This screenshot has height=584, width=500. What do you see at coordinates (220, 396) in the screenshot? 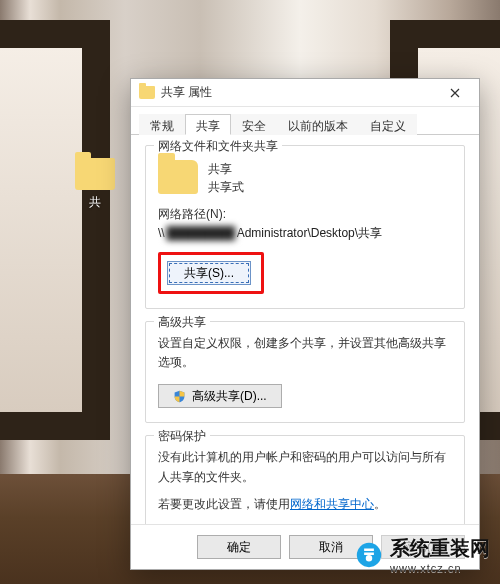
I see `advanced-sharing-button: 高级共享(D)...` at bounding box center [220, 396].